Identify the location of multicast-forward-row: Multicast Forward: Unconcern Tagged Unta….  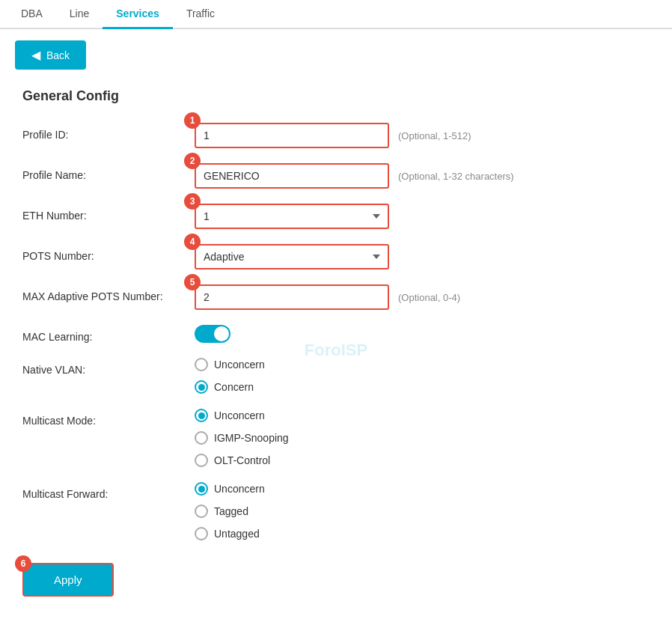
(336, 511).